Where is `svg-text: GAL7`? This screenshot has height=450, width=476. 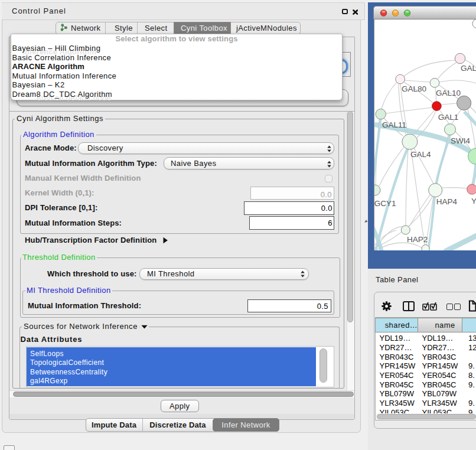
svg-text: GAL7 is located at coordinates (468, 69).